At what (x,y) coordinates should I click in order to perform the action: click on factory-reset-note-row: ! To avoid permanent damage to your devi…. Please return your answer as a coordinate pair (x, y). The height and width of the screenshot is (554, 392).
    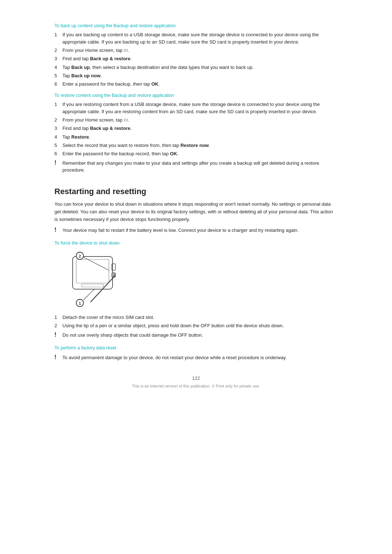
    Looking at the image, I should click on (196, 358).